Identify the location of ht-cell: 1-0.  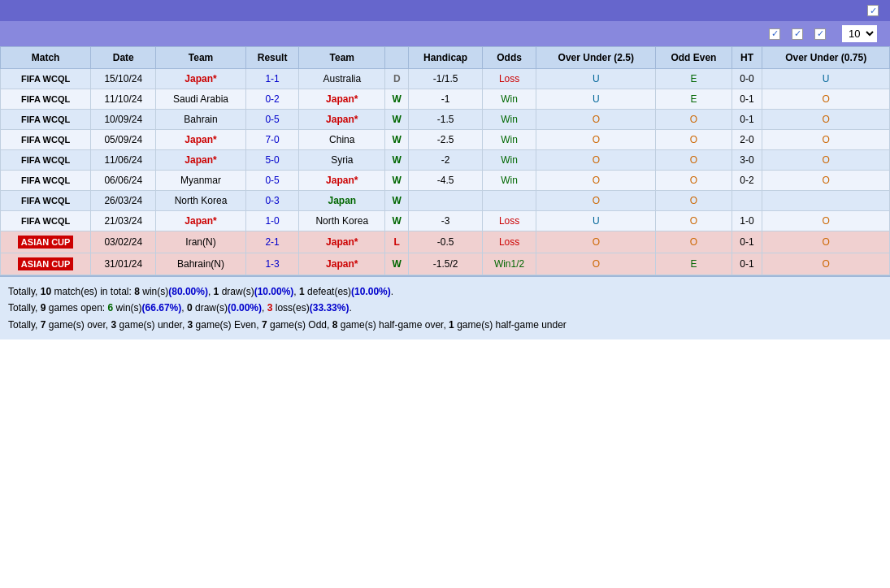
(747, 221).